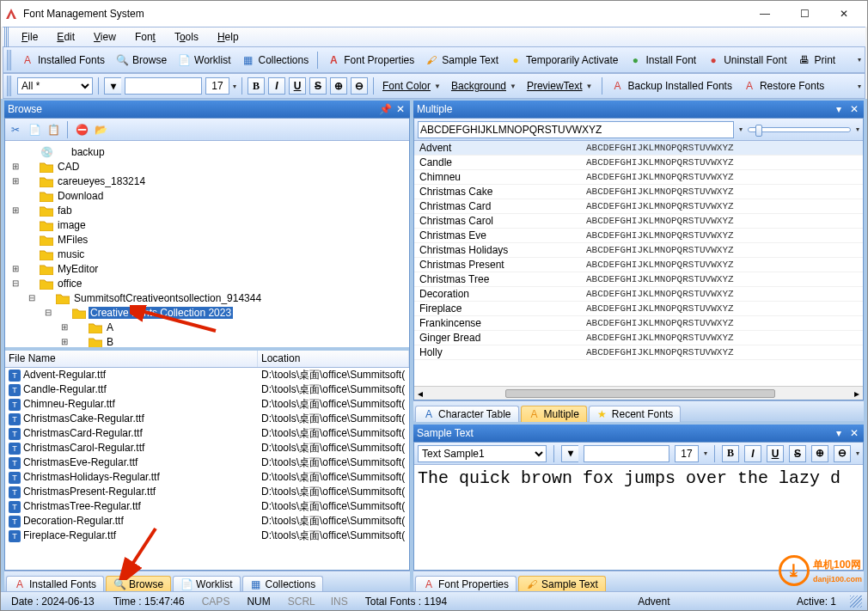 The image size is (868, 611). I want to click on tab-recent-fonts: ★Recent Fonts, so click(634, 414).